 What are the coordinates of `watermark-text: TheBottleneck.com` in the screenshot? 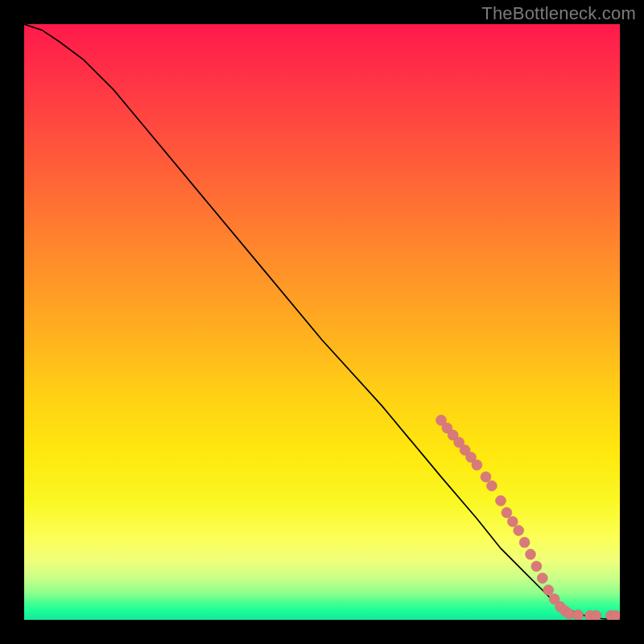 It's located at (559, 14).